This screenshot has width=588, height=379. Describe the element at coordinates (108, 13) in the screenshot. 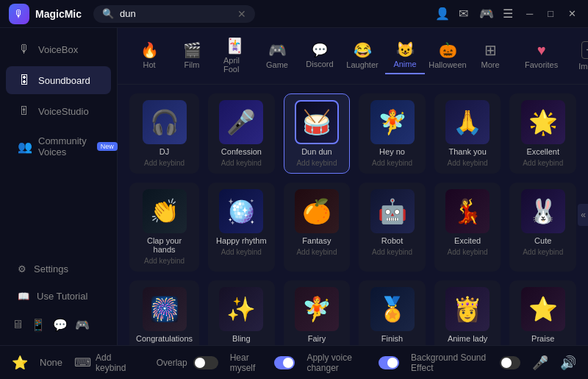

I see `search-icon: 🔍` at that location.